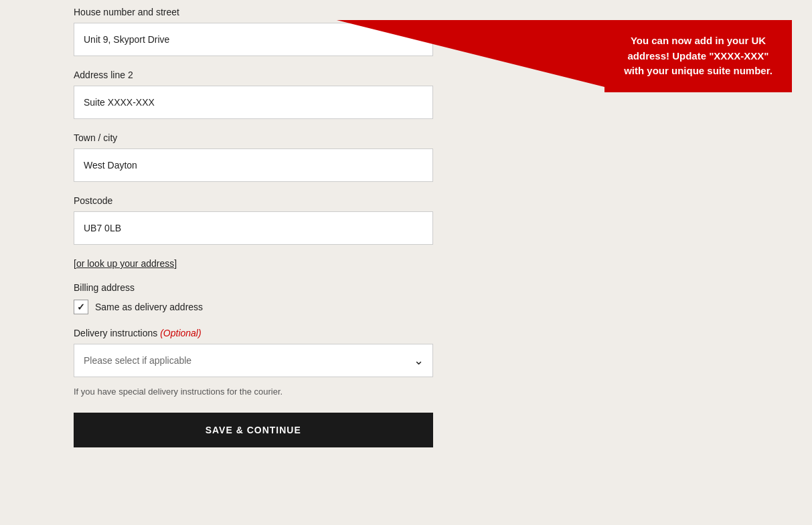 This screenshot has width=812, height=525. What do you see at coordinates (181, 333) in the screenshot?
I see `delivery-optional-text: (Optional)` at bounding box center [181, 333].